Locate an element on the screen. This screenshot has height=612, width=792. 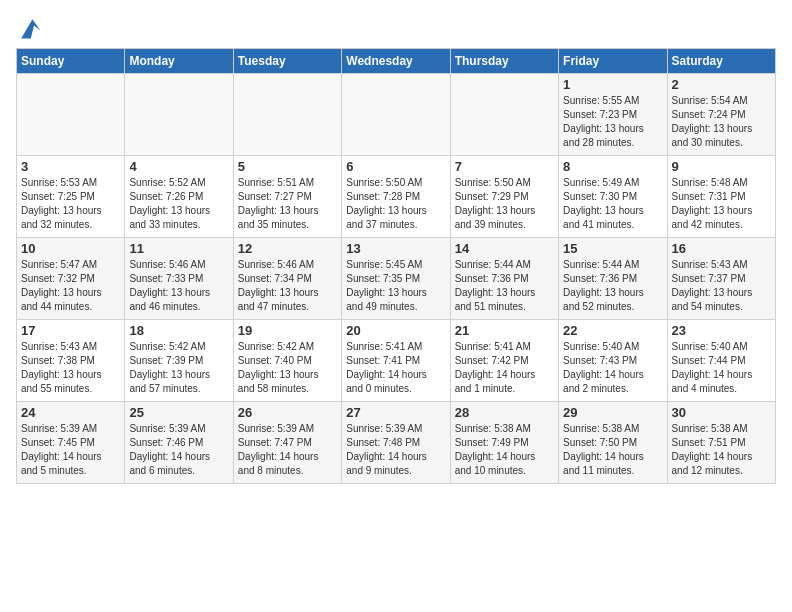
day-number: 14 is located at coordinates (504, 248).